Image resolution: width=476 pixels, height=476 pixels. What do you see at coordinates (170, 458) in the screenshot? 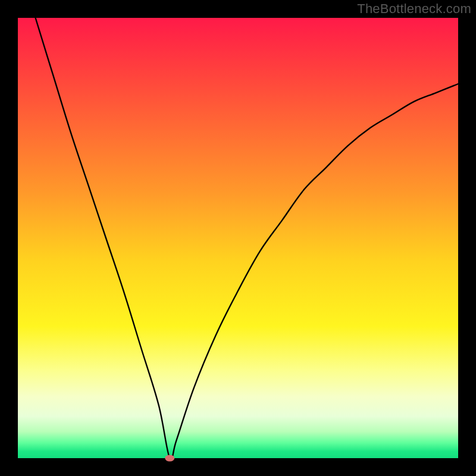
I see `optimal-marker` at bounding box center [170, 458].